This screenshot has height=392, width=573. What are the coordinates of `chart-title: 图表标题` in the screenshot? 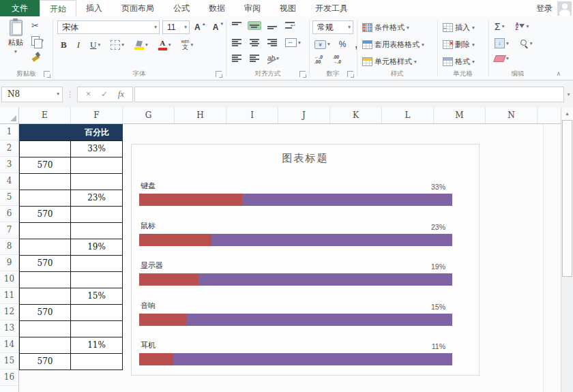 It's located at (306, 158).